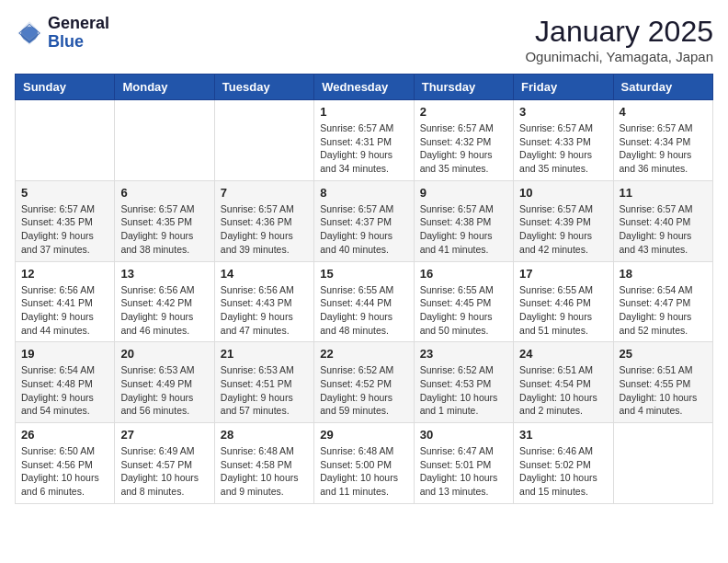  I want to click on day-info: Sunrise: 6:57 AMSunset: 4:34 PMDaylight:…, so click(664, 149).